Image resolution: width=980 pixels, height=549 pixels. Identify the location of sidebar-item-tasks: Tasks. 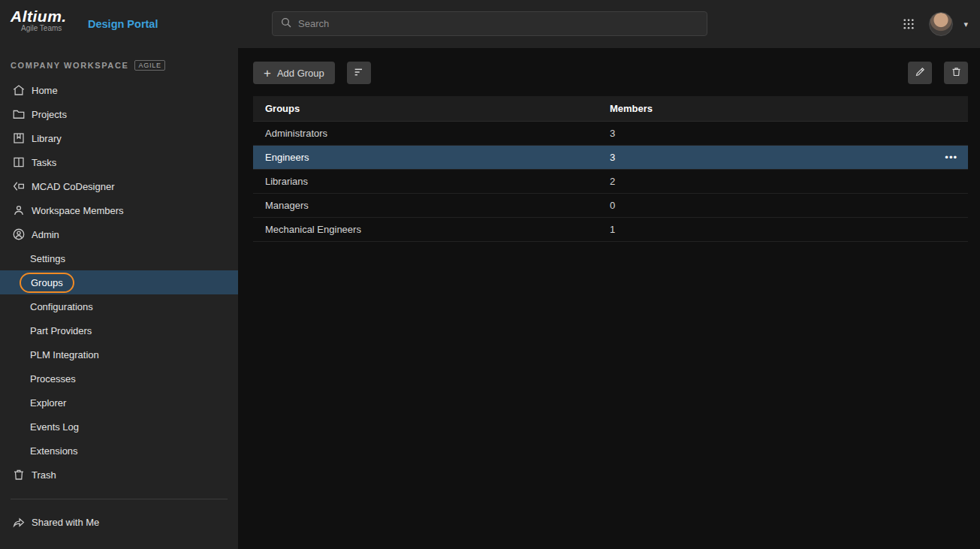
(119, 162).